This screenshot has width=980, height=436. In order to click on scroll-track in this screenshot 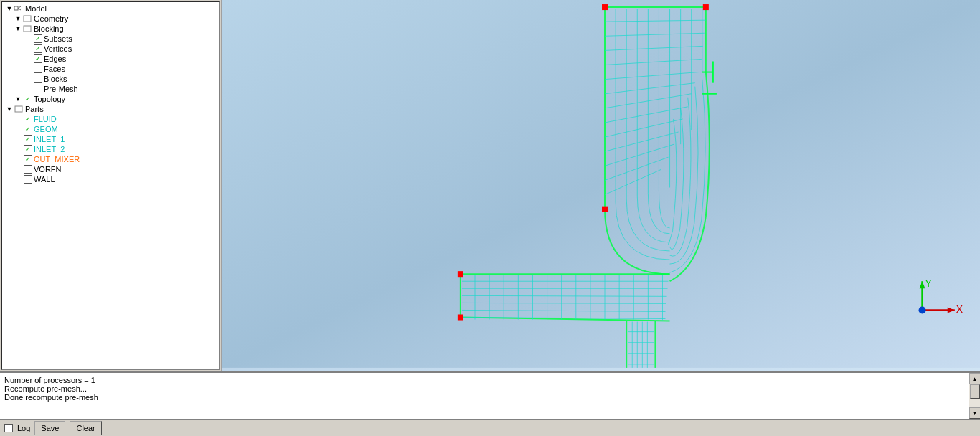, I will do `click(975, 396)`.